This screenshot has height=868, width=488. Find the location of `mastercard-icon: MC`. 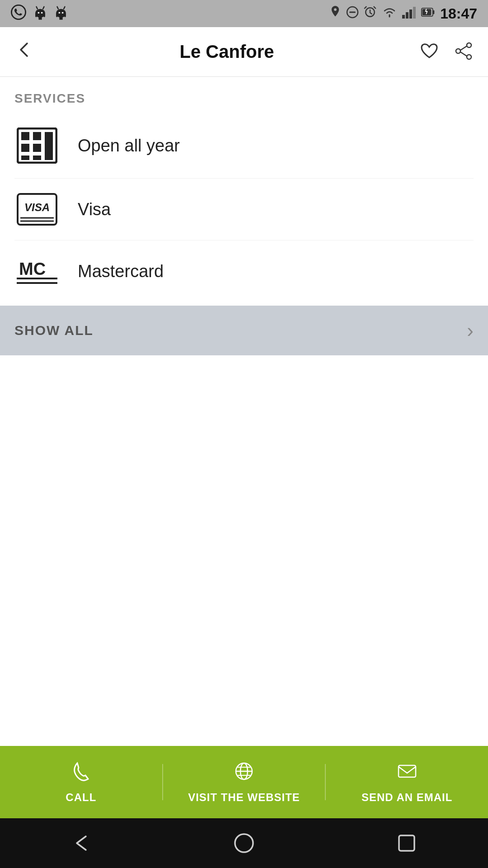

mastercard-icon: MC is located at coordinates (37, 271).